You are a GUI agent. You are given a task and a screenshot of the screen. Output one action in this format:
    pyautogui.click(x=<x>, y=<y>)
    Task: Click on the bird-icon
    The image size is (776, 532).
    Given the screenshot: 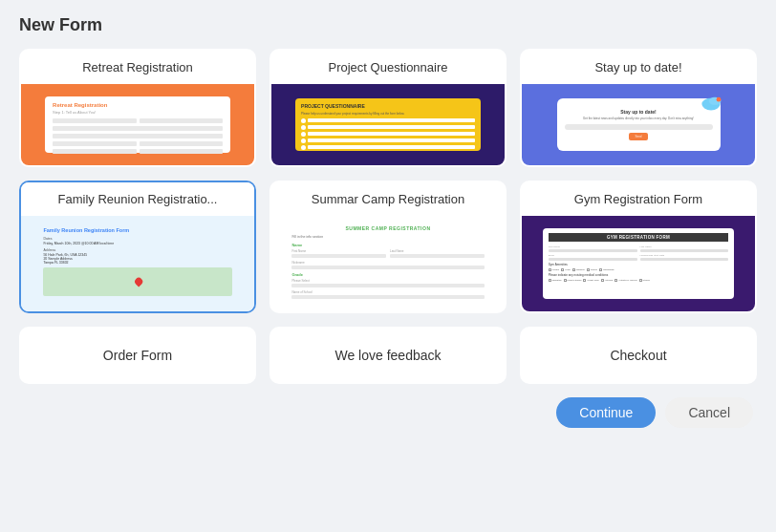 What is the action you would take?
    pyautogui.click(x=707, y=108)
    